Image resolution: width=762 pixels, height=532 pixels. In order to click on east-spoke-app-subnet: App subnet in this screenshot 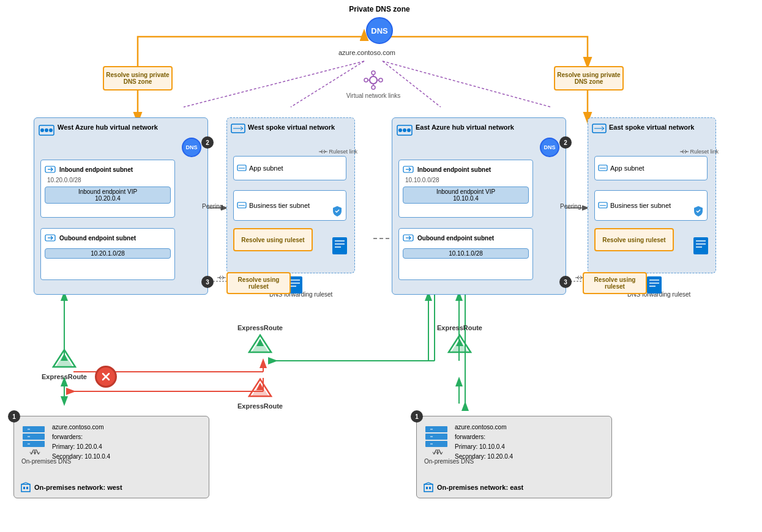, I will do `click(651, 168)`.